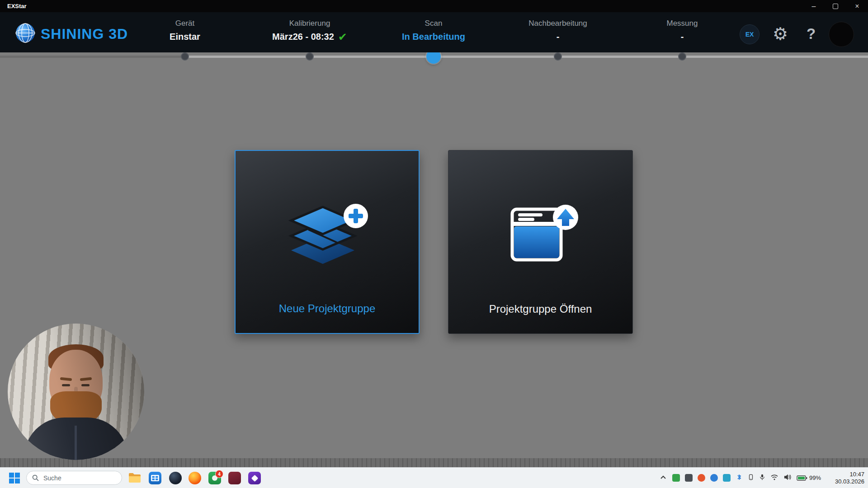 The height and width of the screenshot is (488, 868). What do you see at coordinates (434, 30) in the screenshot?
I see `step-scan: Scan In Bearbeitung` at bounding box center [434, 30].